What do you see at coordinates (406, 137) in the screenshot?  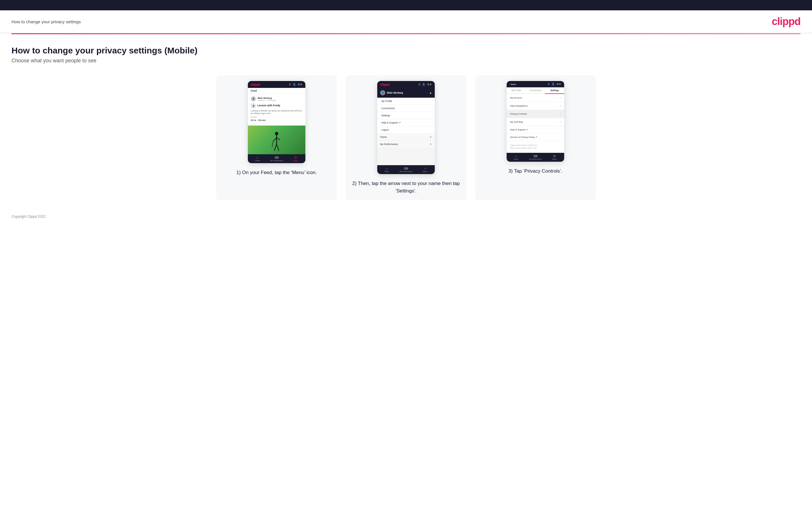 I see `step-2-card: clippd ⚲ 👤 ⚙▼ 👤 Blair McHarg ▲` at bounding box center [406, 137].